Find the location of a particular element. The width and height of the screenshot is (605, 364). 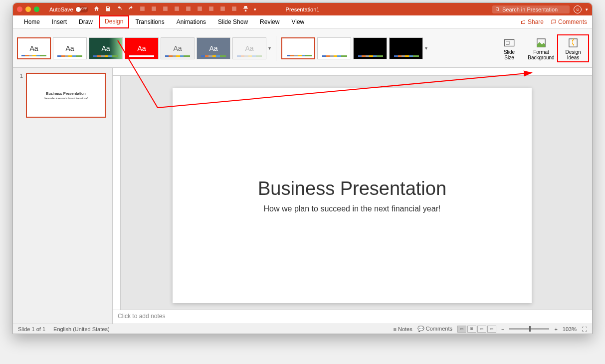

autosave-label: AutoSave is located at coordinates (61, 9).